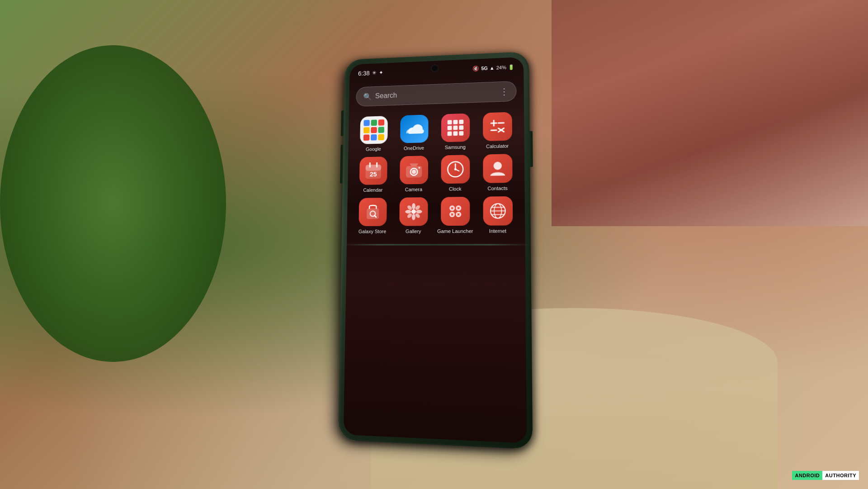 This screenshot has width=868, height=489. Describe the element at coordinates (373, 190) in the screenshot. I see `calendar-label: Calendar` at that location.